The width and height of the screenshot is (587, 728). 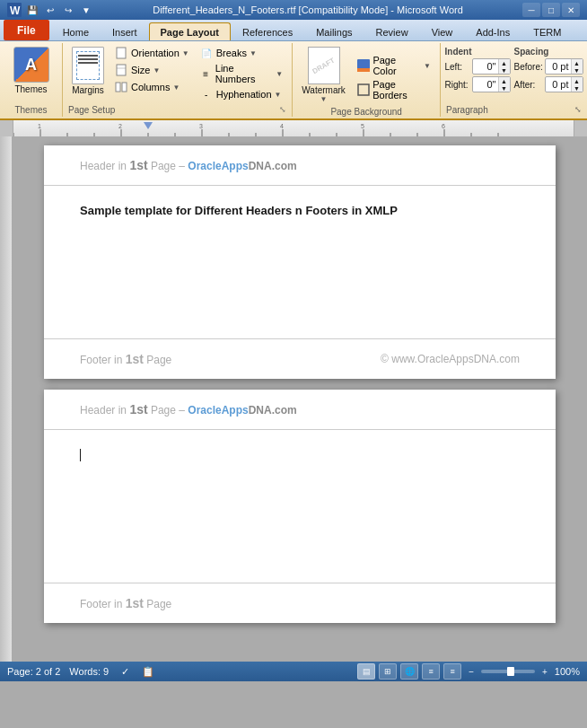 I want to click on indent-right-down: ▼, so click(x=504, y=88).